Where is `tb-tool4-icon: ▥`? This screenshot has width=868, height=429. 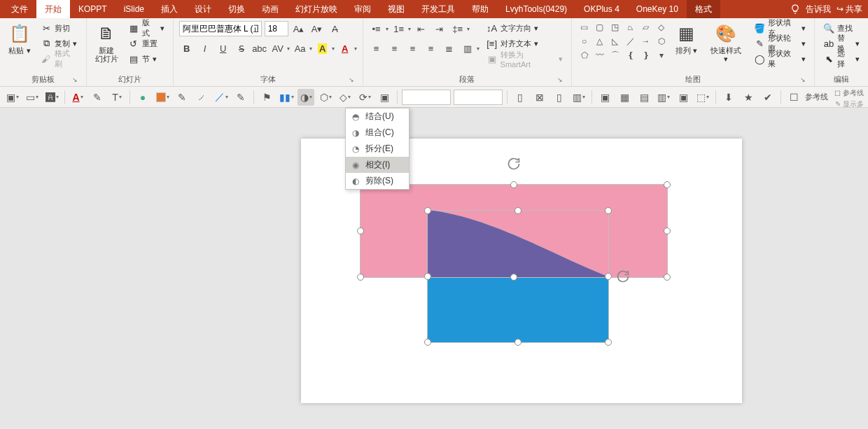
tb-tool4-icon: ▥ is located at coordinates (664, 97).